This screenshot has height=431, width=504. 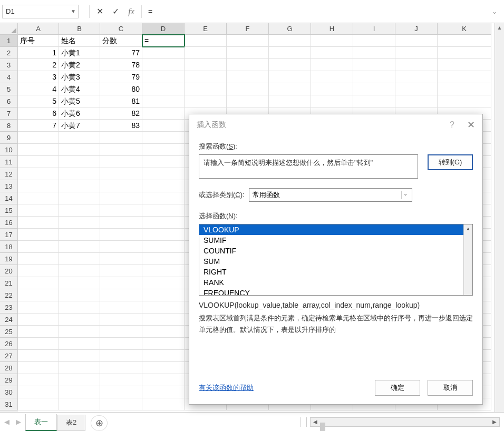 I want to click on col-header-J: J, so click(x=416, y=29).